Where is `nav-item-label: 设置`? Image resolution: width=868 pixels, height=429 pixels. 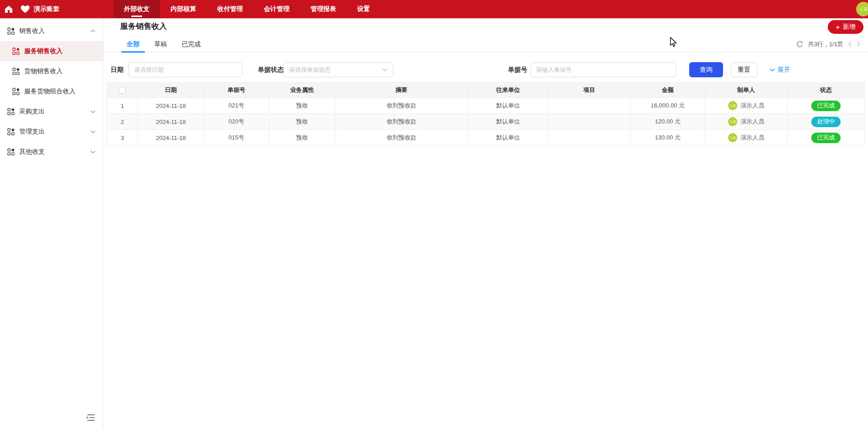 nav-item-label: 设置 is located at coordinates (364, 9).